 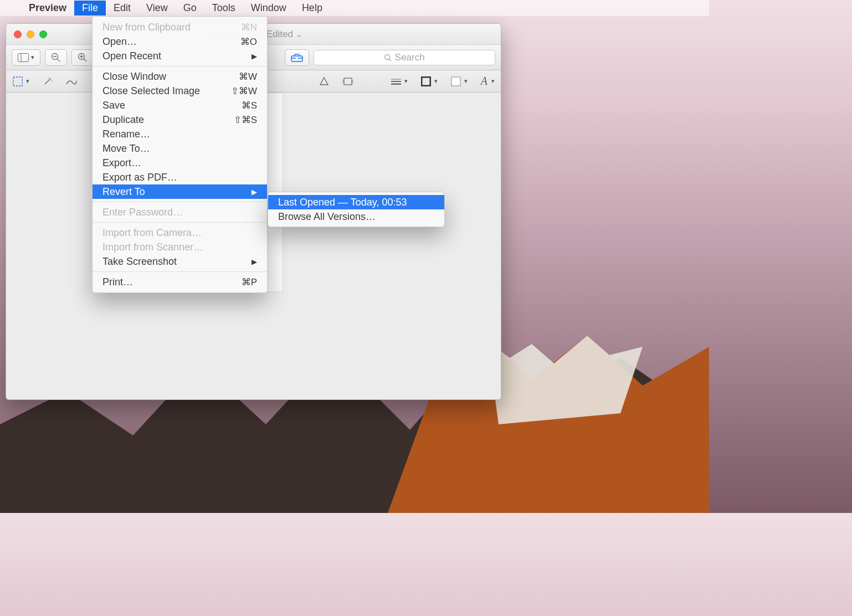 What do you see at coordinates (404, 58) in the screenshot?
I see `search-field: Search` at bounding box center [404, 58].